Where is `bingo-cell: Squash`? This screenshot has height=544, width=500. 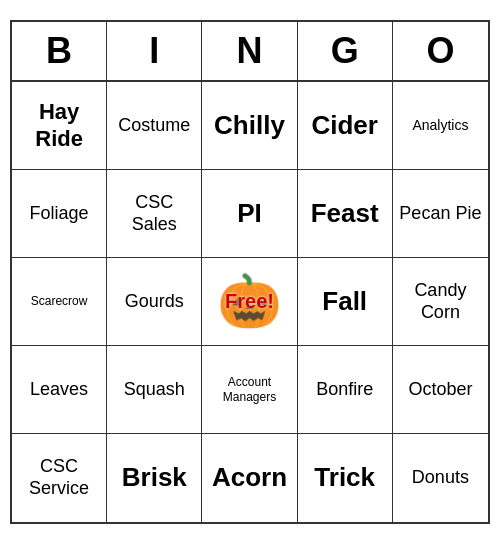 bingo-cell: Squash is located at coordinates (154, 390).